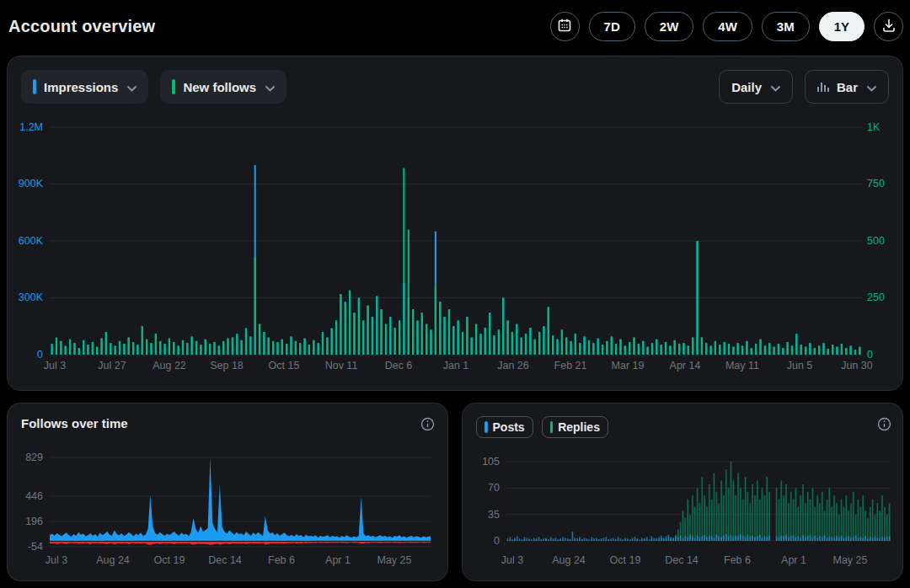  Describe the element at coordinates (111, 366) in the screenshot. I see `x-axis-label: Jul 27` at that location.